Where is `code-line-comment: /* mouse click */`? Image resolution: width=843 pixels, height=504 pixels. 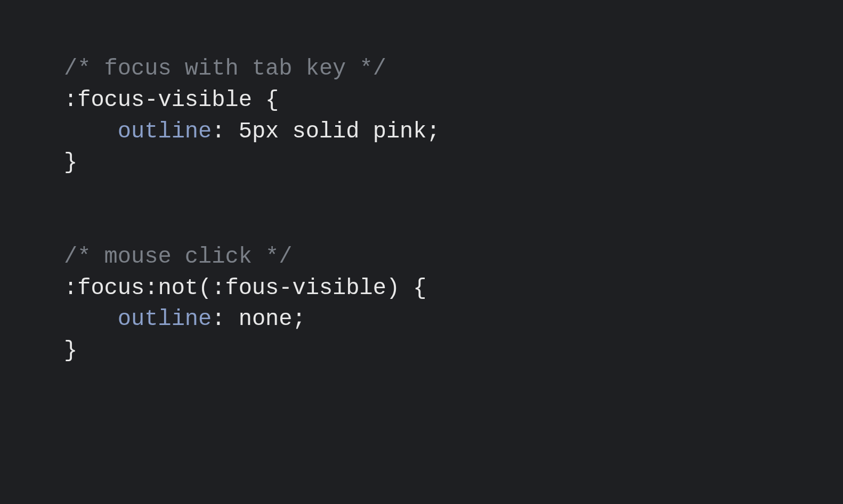
code-line-comment: /* mouse click */ is located at coordinates (421, 257).